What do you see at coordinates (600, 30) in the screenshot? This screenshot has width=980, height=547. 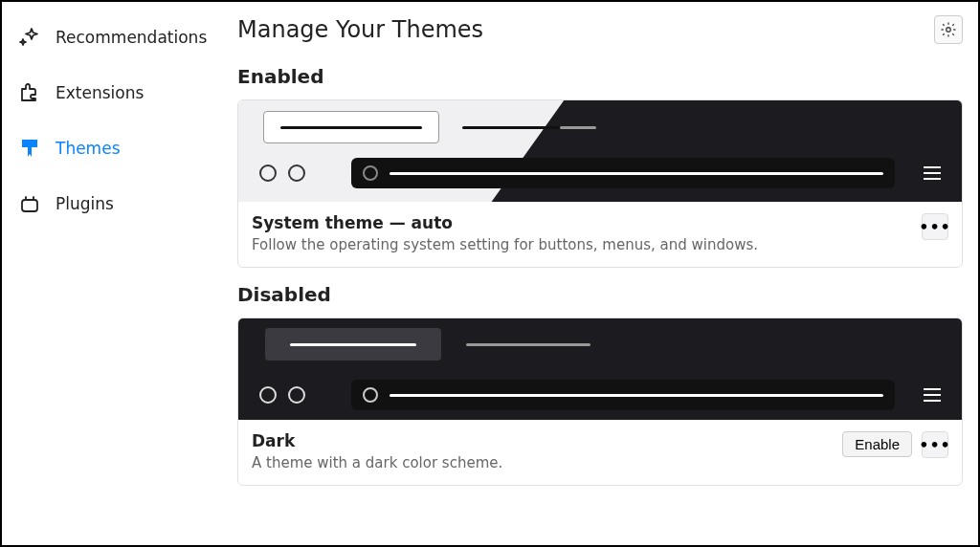 I see `page-header: Manage Your Themes` at bounding box center [600, 30].